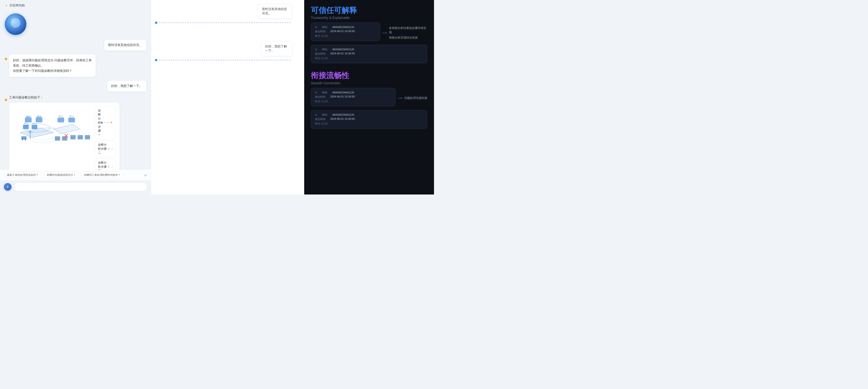 The image size is (868, 389). What do you see at coordinates (369, 76) in the screenshot?
I see `right-title-2: 衔接流畅性` at bounding box center [369, 76].